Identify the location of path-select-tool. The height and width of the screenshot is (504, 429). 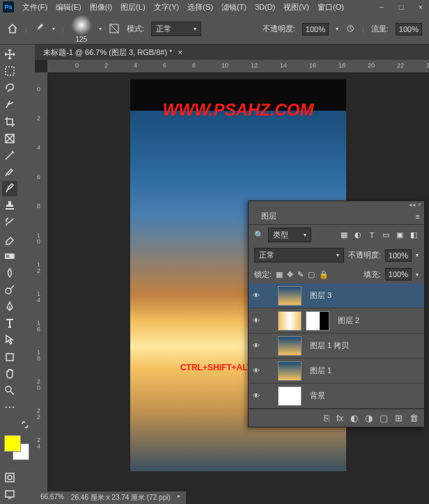
(10, 340).